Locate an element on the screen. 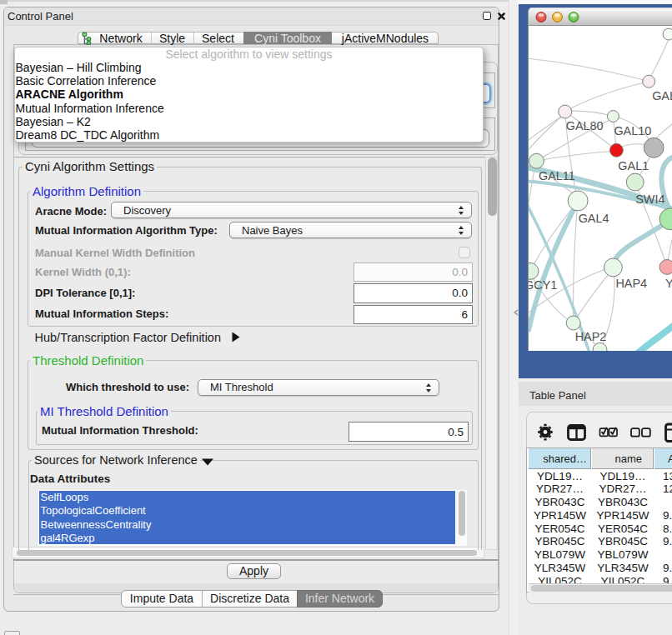 The height and width of the screenshot is (635, 672). svg-text: SWI4 is located at coordinates (650, 199).